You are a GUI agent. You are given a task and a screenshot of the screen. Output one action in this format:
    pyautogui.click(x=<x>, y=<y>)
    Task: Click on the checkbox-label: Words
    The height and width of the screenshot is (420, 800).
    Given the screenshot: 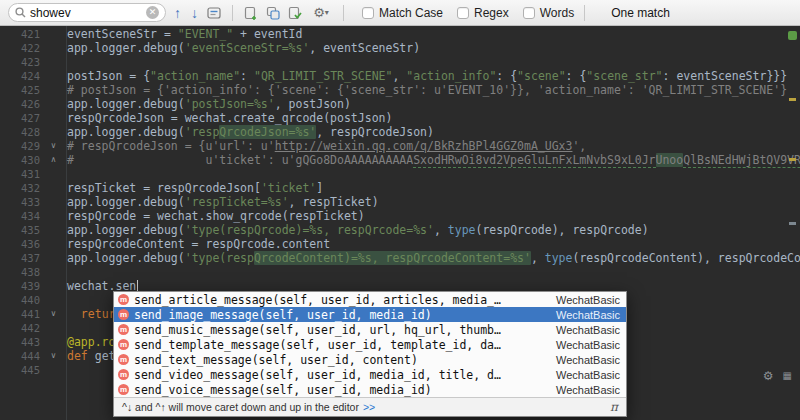 What is the action you would take?
    pyautogui.click(x=557, y=13)
    